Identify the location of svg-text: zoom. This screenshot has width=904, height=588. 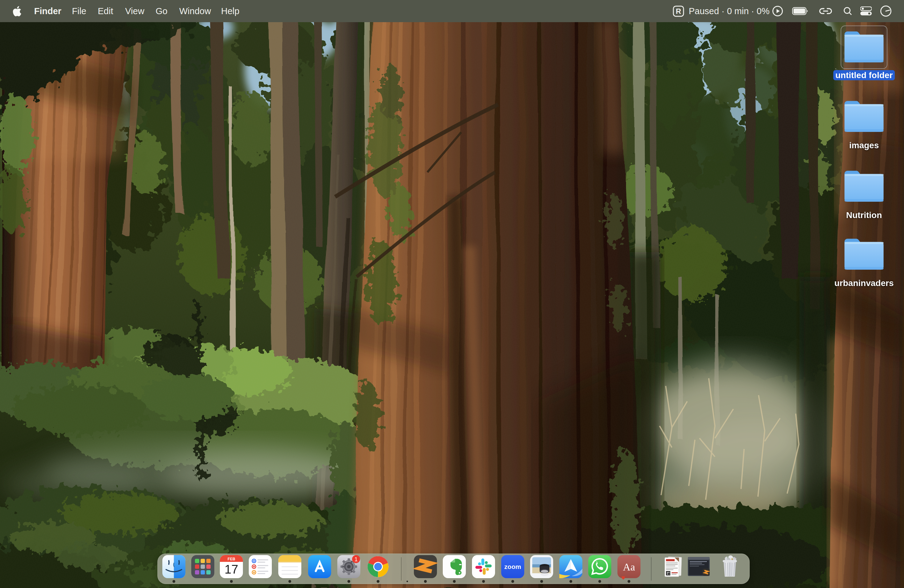
(513, 567).